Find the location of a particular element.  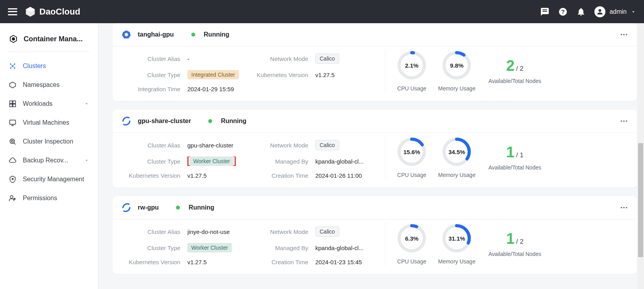

sidebar-item-label: Backup Recov... is located at coordinates (50, 160).